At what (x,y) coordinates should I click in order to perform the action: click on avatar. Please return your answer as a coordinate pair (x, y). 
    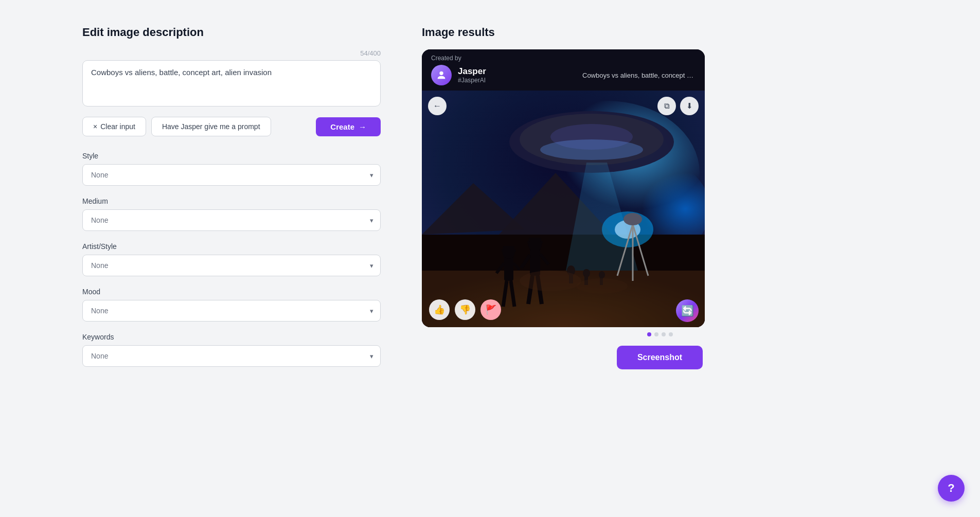
    Looking at the image, I should click on (441, 75).